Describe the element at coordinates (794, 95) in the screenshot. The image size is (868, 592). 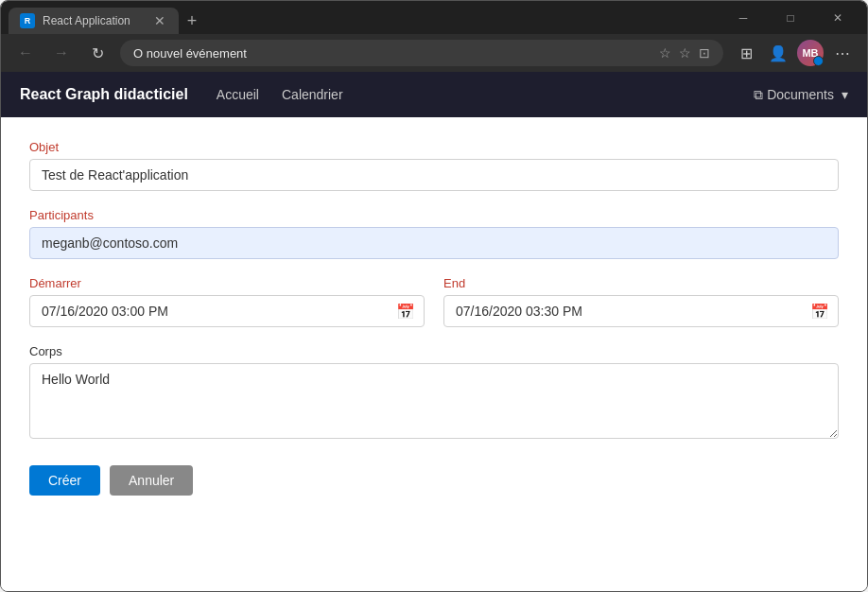
I see `documents-button: ⧉ Documents` at that location.